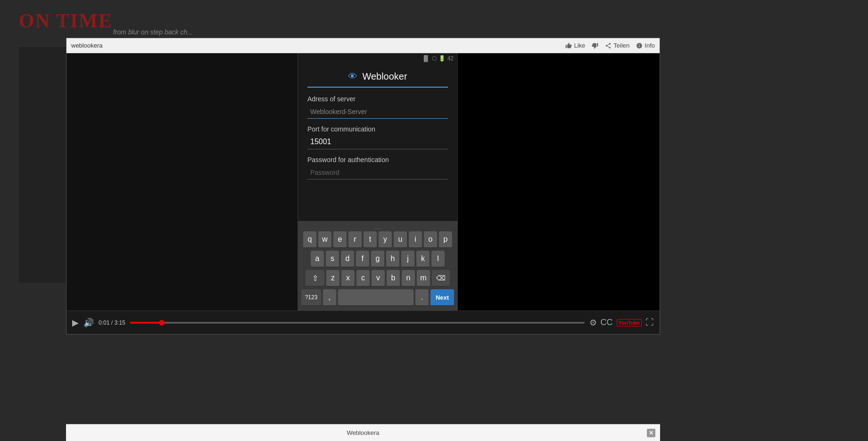 The width and height of the screenshot is (868, 441). What do you see at coordinates (569, 46) in the screenshot?
I see `like-icon` at bounding box center [569, 46].